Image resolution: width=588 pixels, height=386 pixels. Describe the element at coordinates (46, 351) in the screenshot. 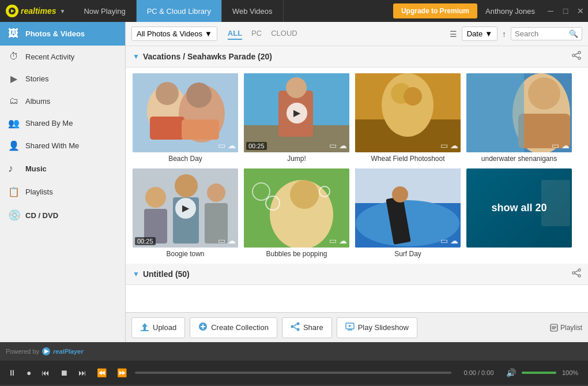

I see `realplayer-sm-icon` at that location.